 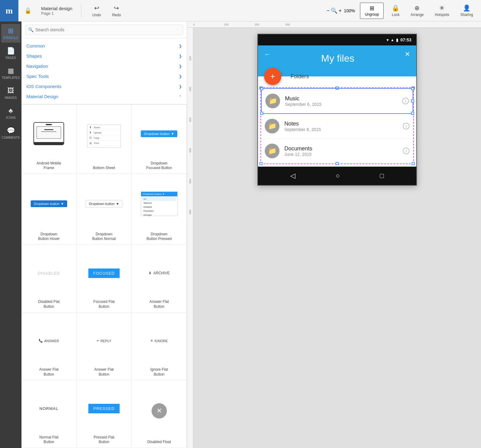 I want to click on disabled-flat-image: DISABLED, so click(x=49, y=273).